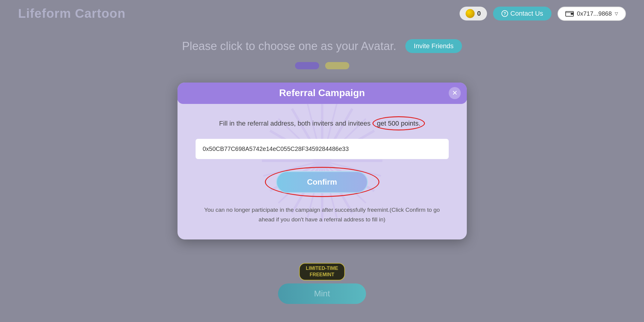  I want to click on referral-description: Fill in the referral address, both invit…, so click(322, 123).